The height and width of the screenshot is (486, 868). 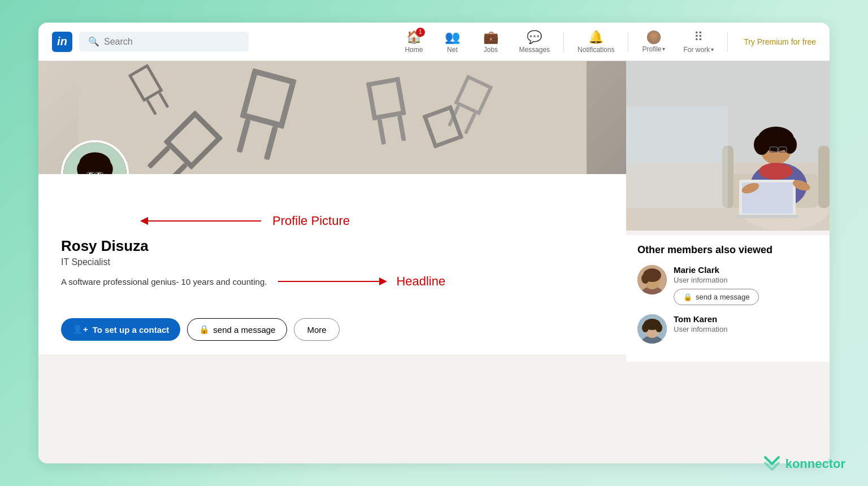 What do you see at coordinates (420, 281) in the screenshot?
I see `headline-annotation-text: Headline` at bounding box center [420, 281].